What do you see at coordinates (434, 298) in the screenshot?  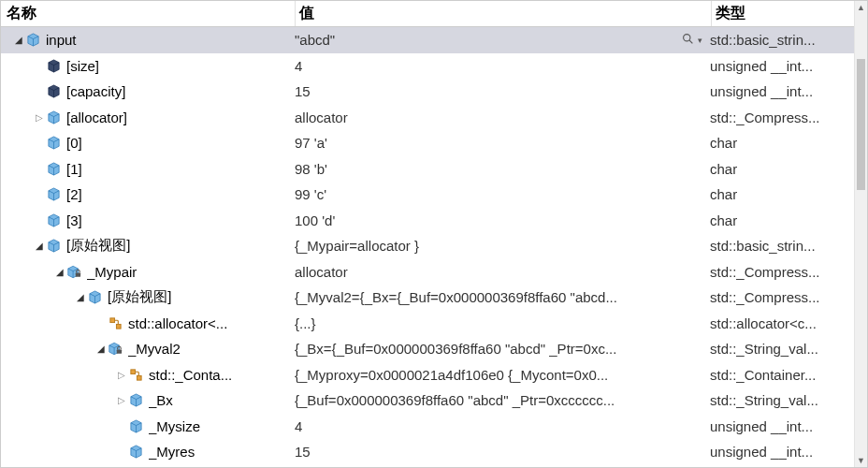 I see `table-row: ◢[原始视图]{_Myval2={_Bx={_Buf=0x000000369f8…` at bounding box center [434, 298].